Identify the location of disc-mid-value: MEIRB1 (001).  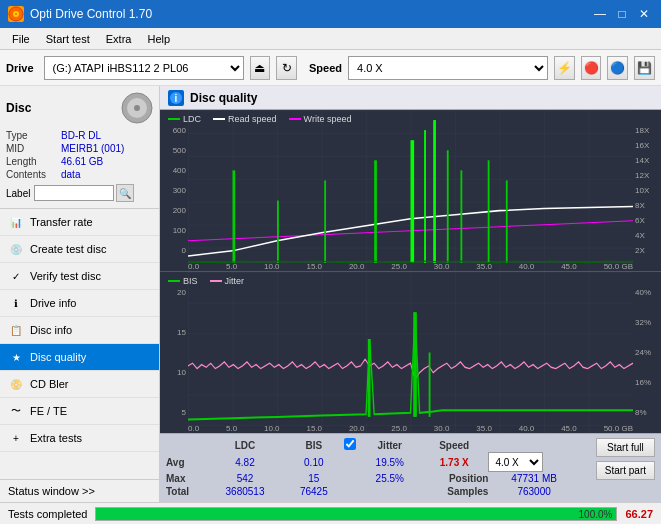
(92, 148).